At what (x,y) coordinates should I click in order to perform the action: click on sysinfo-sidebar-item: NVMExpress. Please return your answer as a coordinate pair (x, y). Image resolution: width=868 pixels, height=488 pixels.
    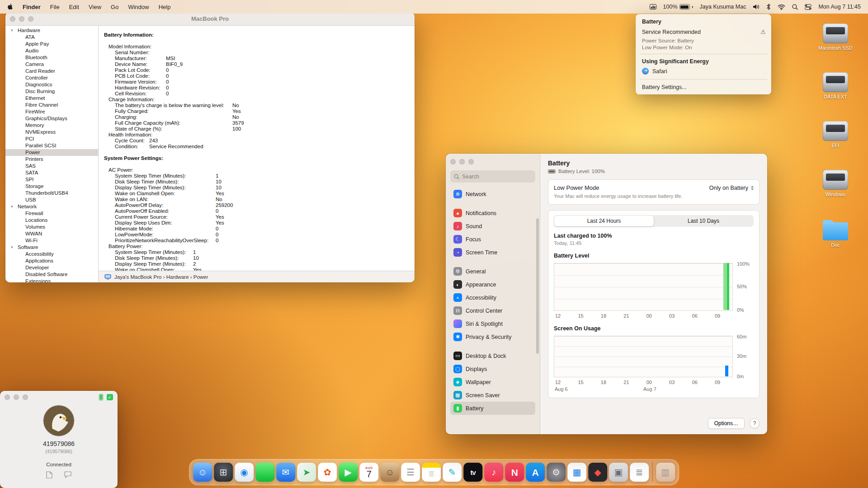
    Looking at the image, I should click on (52, 132).